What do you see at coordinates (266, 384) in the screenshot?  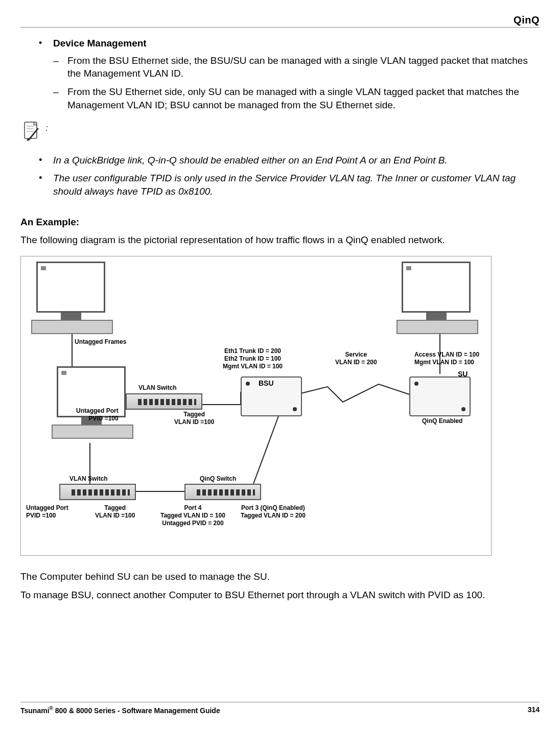 I see `label-bsu: BSU` at bounding box center [266, 384].